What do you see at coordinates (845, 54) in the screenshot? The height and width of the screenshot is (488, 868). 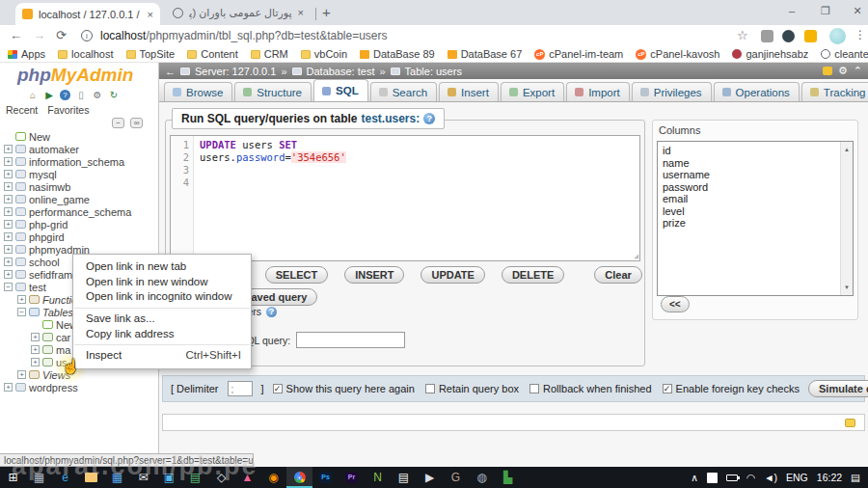 I see `bookmark-item: cleantext` at bounding box center [845, 54].